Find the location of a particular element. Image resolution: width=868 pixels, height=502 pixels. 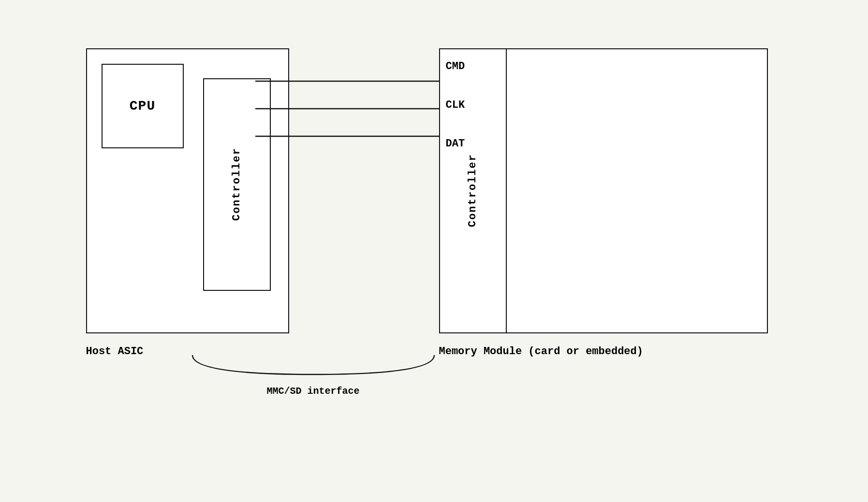

cpu-box: CPU is located at coordinates (143, 106).